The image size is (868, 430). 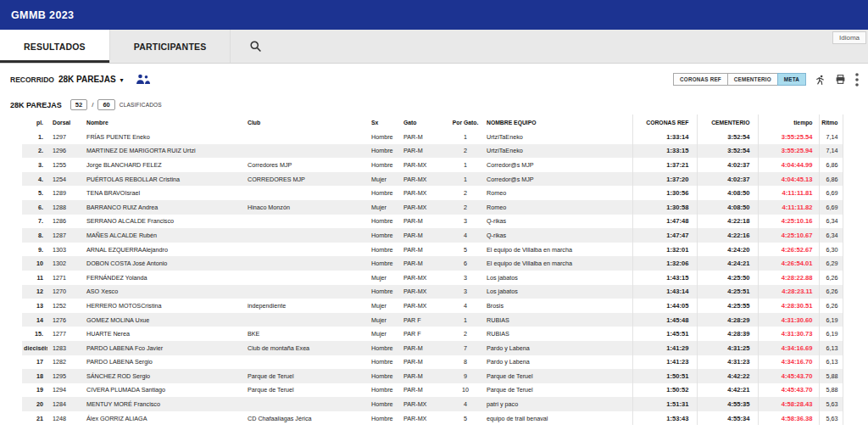 I want to click on search-icon, so click(x=256, y=46).